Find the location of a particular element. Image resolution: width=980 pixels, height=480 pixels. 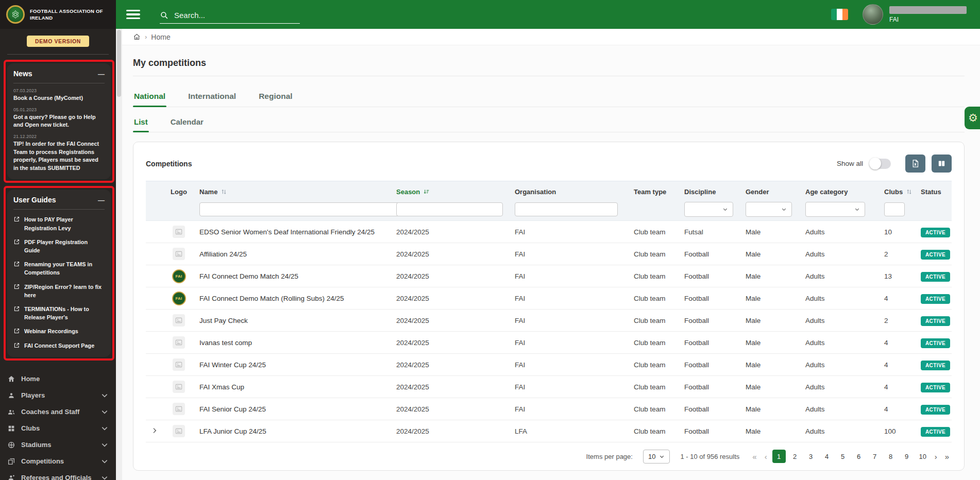

table-row: FAIFAI Connect Demo Match 24/252024/2025… is located at coordinates (549, 276).